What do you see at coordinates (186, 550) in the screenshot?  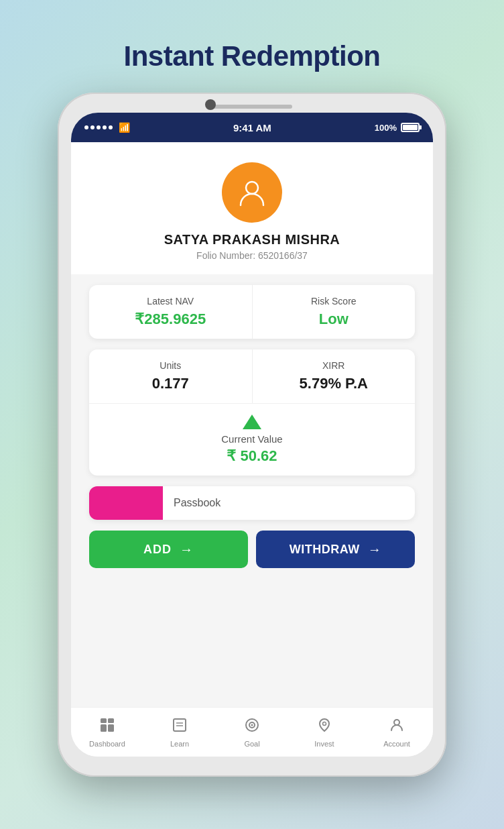 I see `add-arrow-icon: →` at bounding box center [186, 550].